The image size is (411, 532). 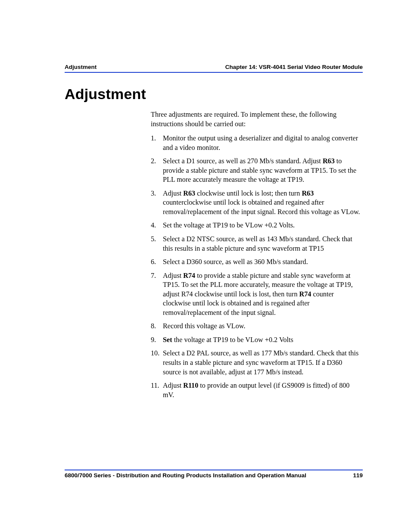 I want to click on step-2-part-2: R63, so click(x=329, y=161).